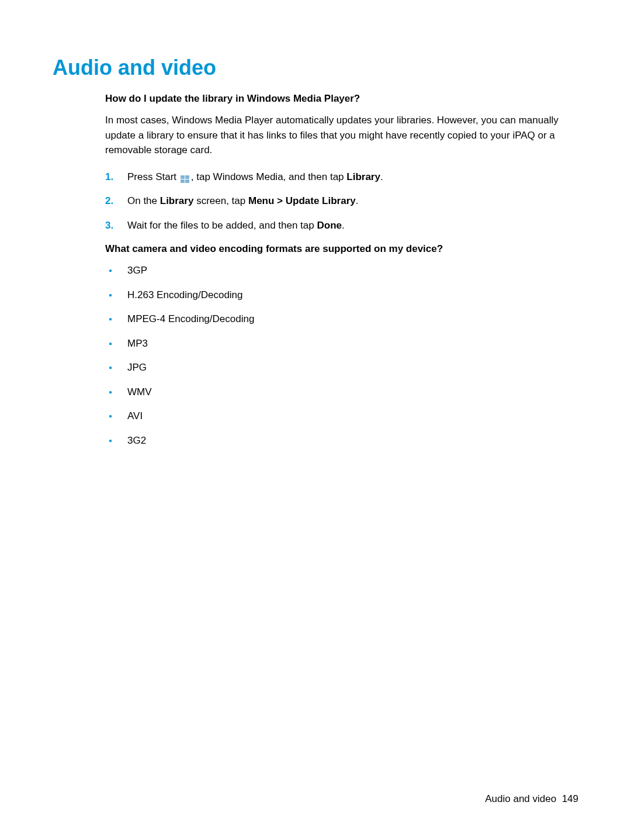 This screenshot has width=631, height=840. I want to click on list-item: AVI, so click(342, 416).